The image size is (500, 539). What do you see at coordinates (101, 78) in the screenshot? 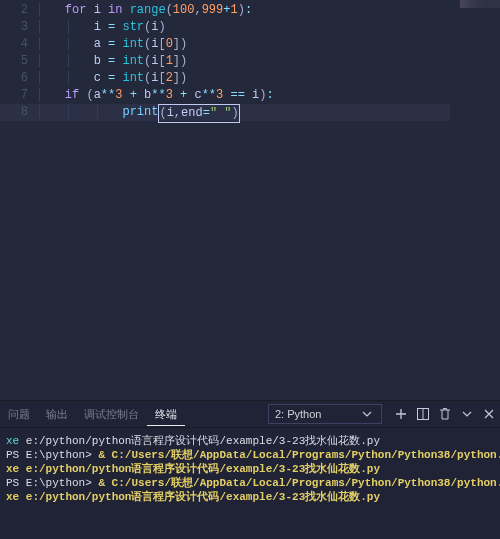
I see `code-token: c` at bounding box center [101, 78].